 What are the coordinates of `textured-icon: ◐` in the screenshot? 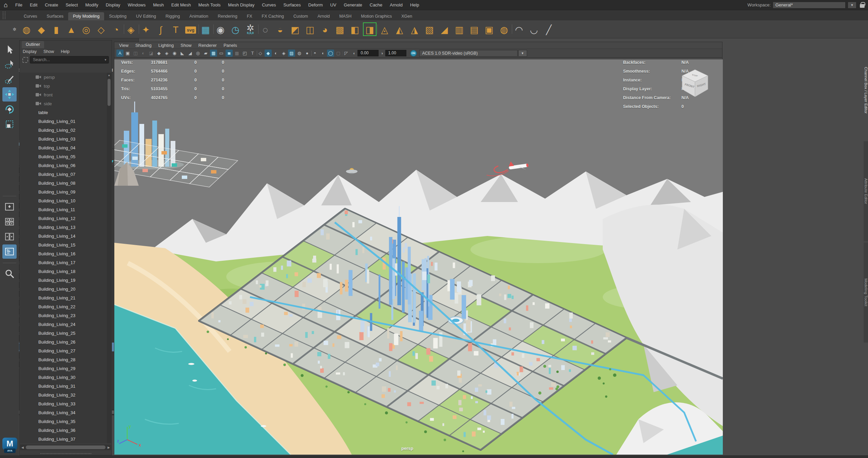 It's located at (276, 53).